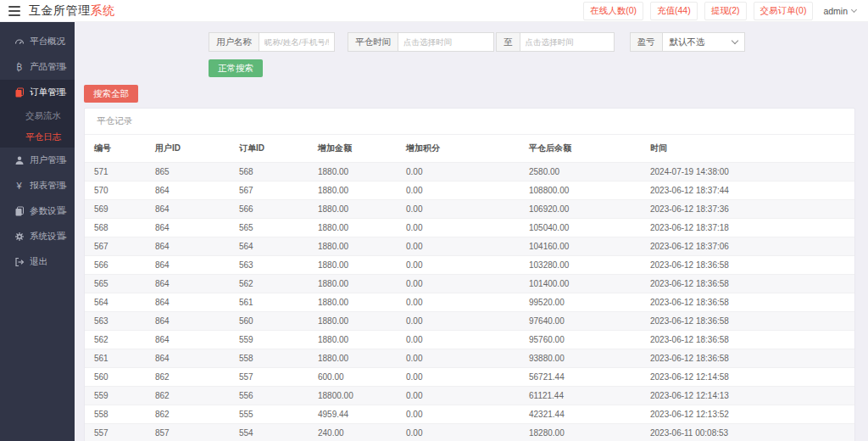  I want to click on recharge-link: 充值(44), so click(674, 11).